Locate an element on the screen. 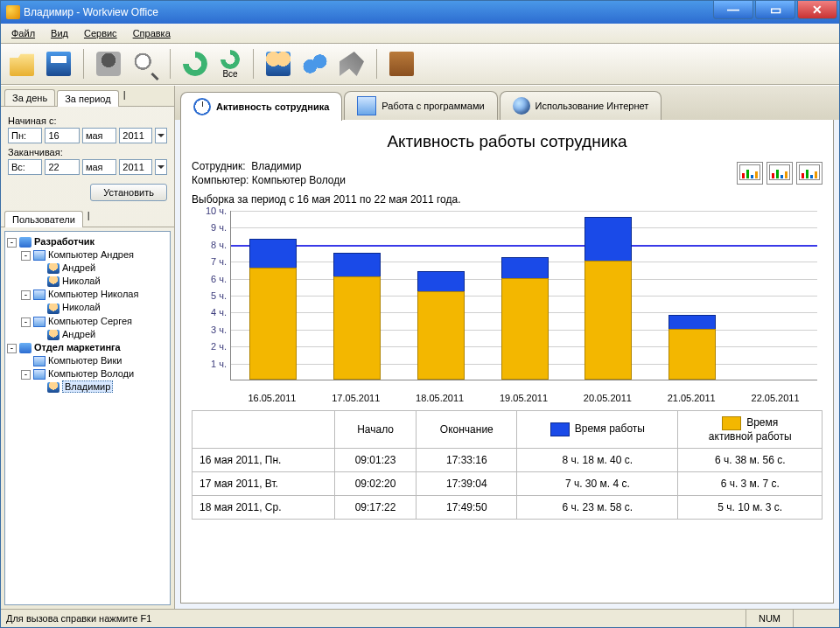 The image size is (840, 628). close-button: ✕ is located at coordinates (817, 10).